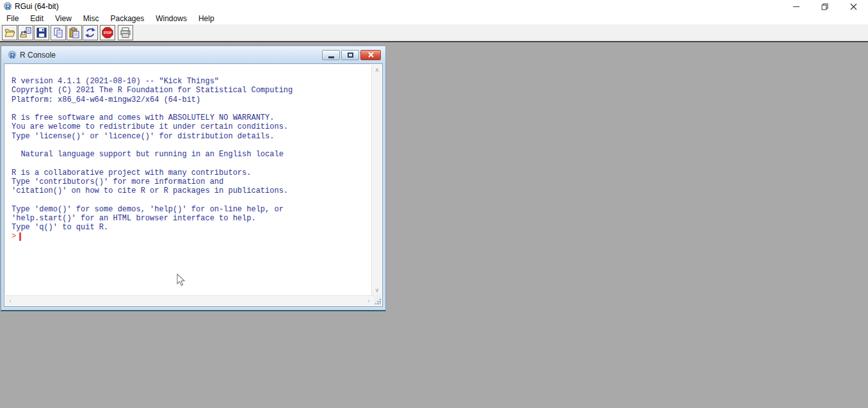 The height and width of the screenshot is (408, 868). What do you see at coordinates (42, 33) in the screenshot?
I see `save-workspace-button` at bounding box center [42, 33].